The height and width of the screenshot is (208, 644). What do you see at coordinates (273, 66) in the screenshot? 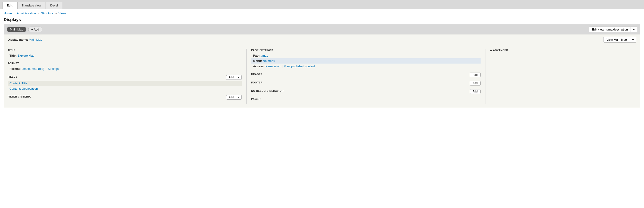
I see `access-permission: Permission` at bounding box center [273, 66].